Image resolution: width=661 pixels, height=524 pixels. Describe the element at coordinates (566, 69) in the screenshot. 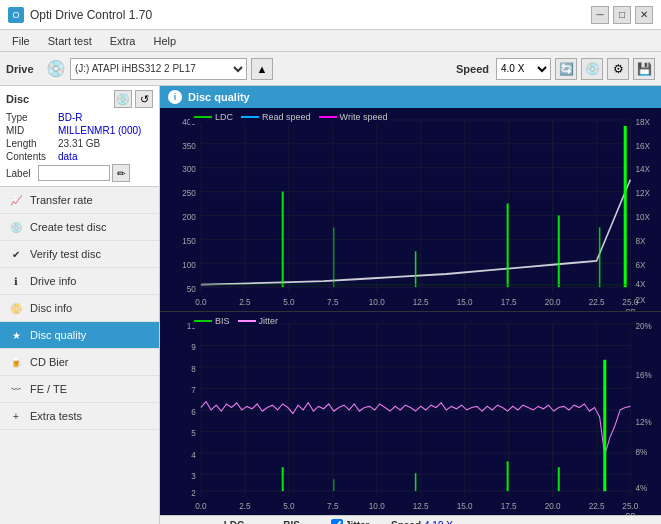

I see `refresh-button: 🔄` at that location.